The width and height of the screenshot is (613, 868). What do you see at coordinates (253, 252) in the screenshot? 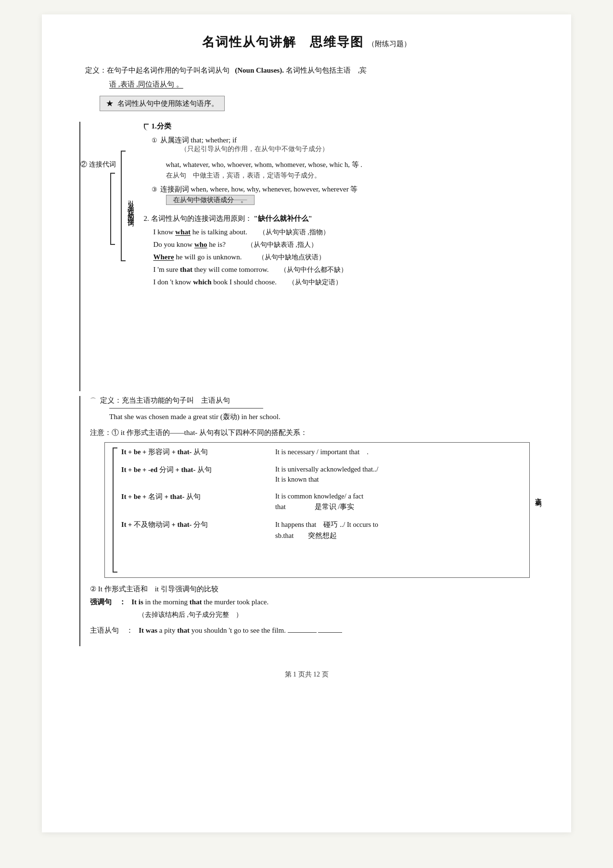
I see `rule-section: 2. 名词性从句的连接词选用原则： "缺什么就补什么" I know what …` at bounding box center [253, 252].